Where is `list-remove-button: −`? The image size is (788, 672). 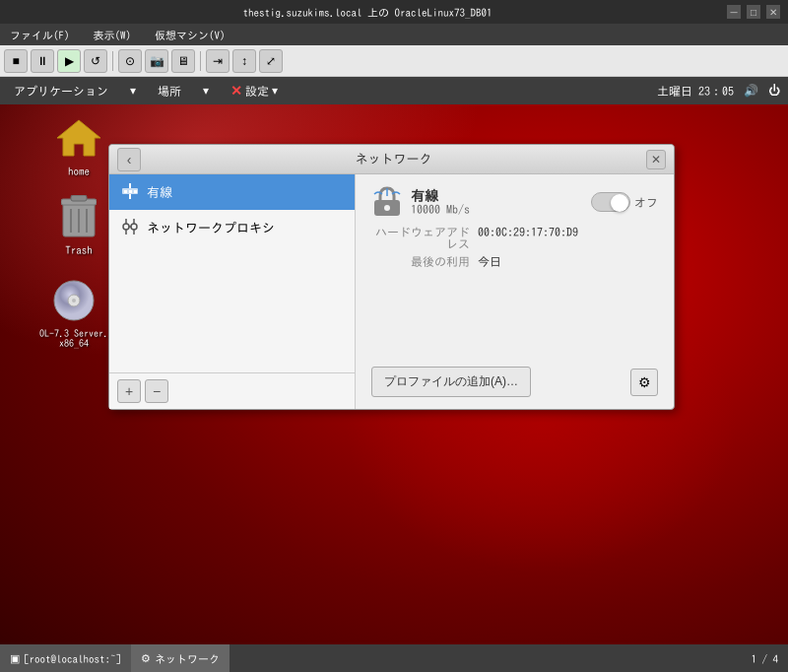 list-remove-button: − is located at coordinates (157, 391).